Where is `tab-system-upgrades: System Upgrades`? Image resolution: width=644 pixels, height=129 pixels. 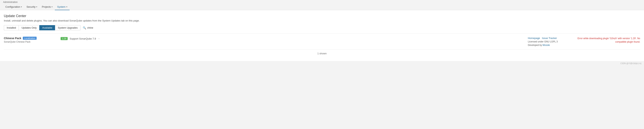 tab-system-upgrades: System Upgrades is located at coordinates (68, 28).